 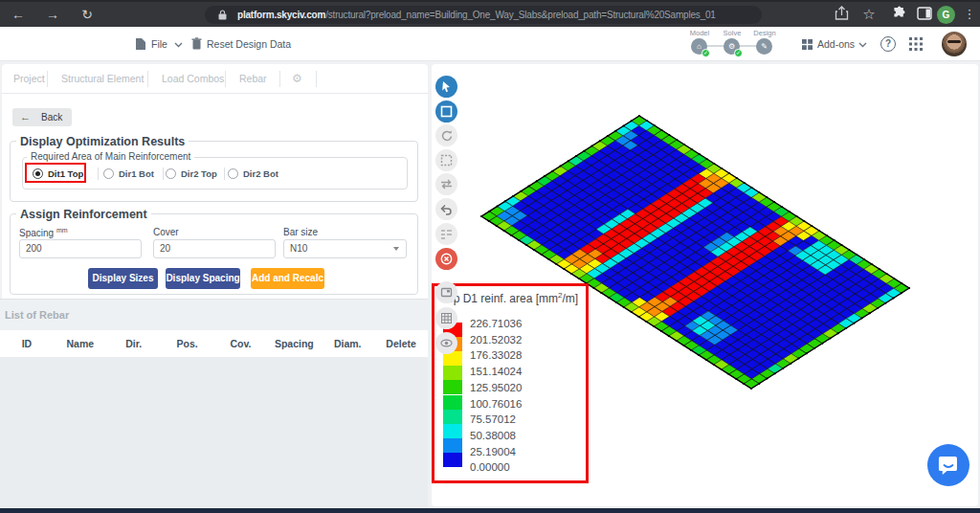 What do you see at coordinates (446, 343) in the screenshot?
I see `eye-icon` at bounding box center [446, 343].